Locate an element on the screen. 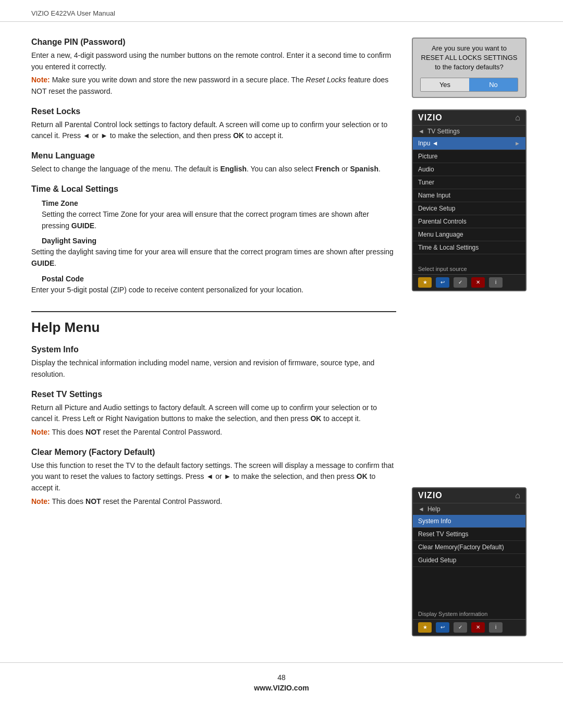  tv-menu-item-tuner: Tuner is located at coordinates (469, 182).